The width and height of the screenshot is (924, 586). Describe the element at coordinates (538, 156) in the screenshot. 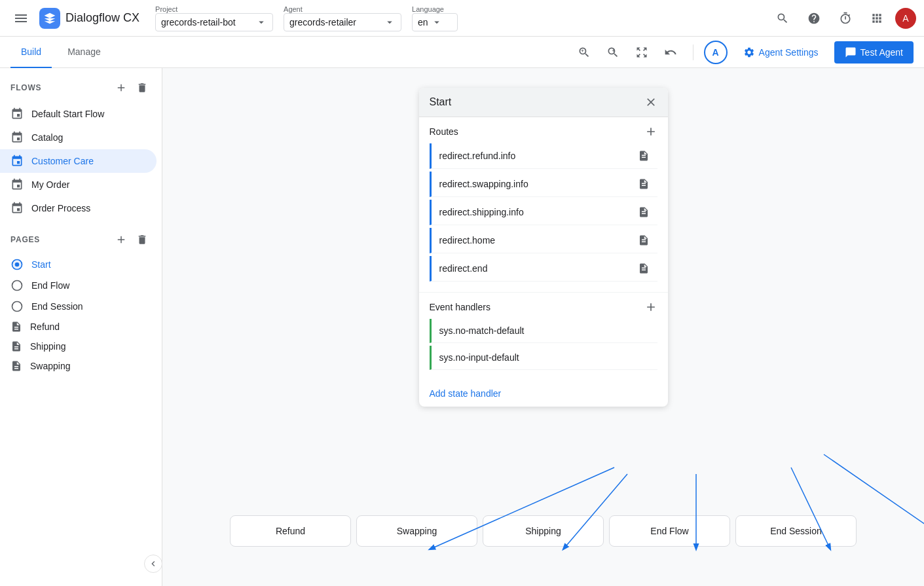

I see `route-label: redirect.refund.info` at that location.